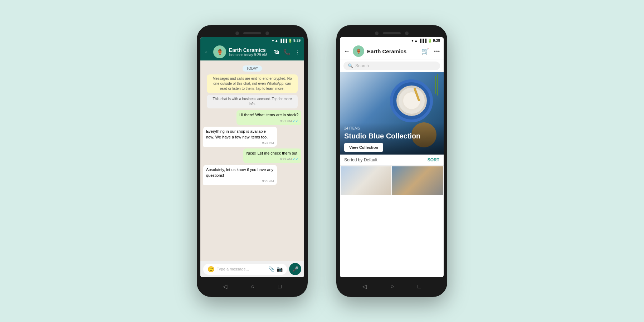 This screenshot has height=322, width=644. Describe the element at coordinates (295, 269) in the screenshot. I see `mic-button: 🎤` at that location.